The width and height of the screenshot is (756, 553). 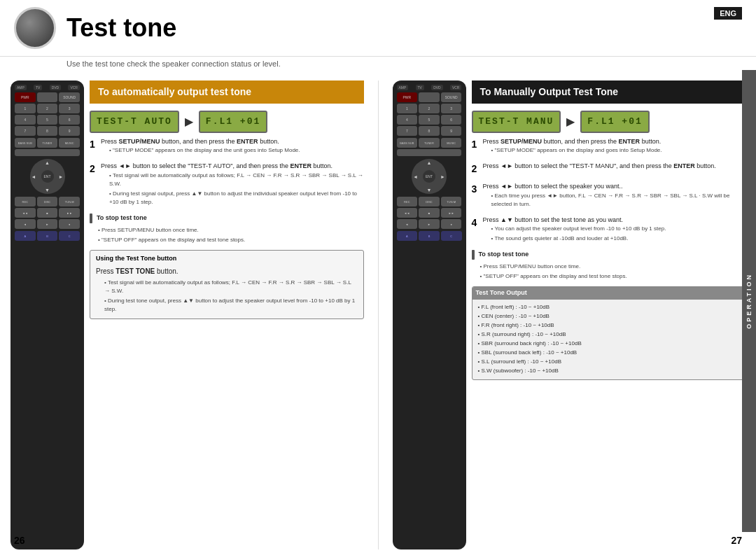 I want to click on rbtn4: 2, so click(x=48, y=108).